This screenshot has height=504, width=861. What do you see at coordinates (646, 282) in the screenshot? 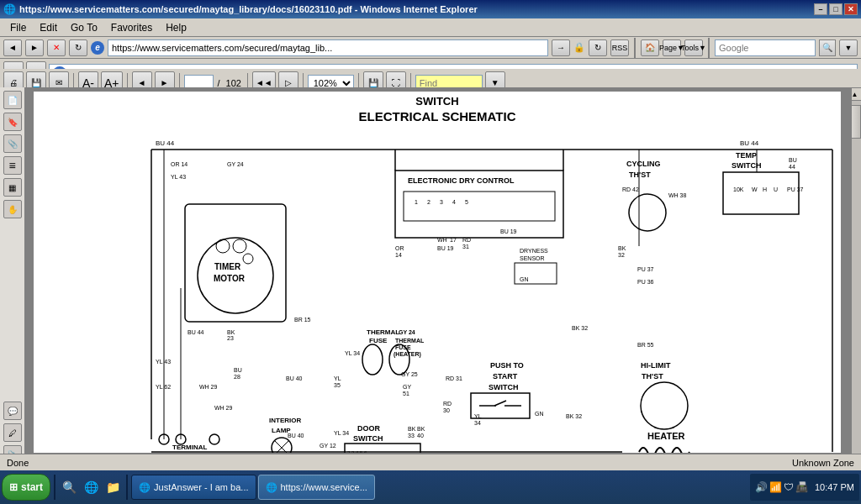
I see `svg-text: PU 36` at bounding box center [646, 282].